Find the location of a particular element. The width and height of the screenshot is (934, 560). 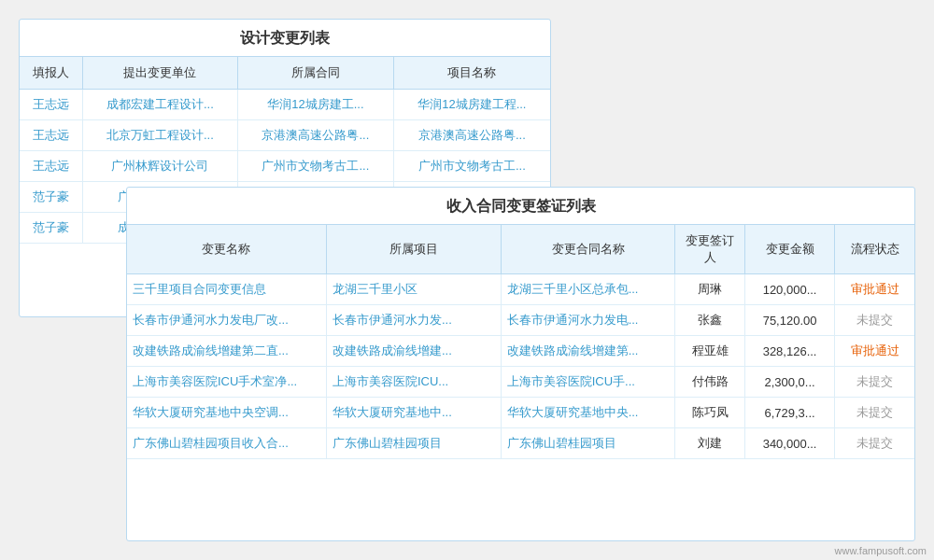

income-cell-signer: 陈巧凤 is located at coordinates (710, 413).